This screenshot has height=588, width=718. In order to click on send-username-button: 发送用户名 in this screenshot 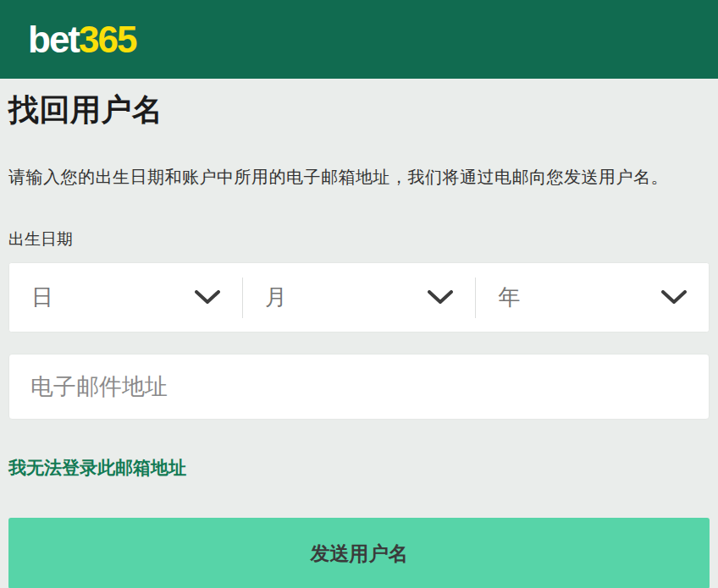, I will do `click(359, 553)`.